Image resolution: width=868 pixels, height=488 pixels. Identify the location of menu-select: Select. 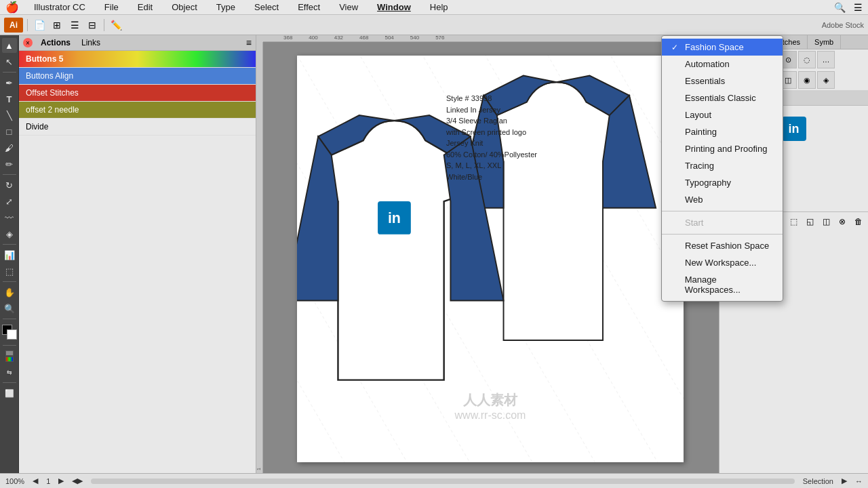
(267, 7).